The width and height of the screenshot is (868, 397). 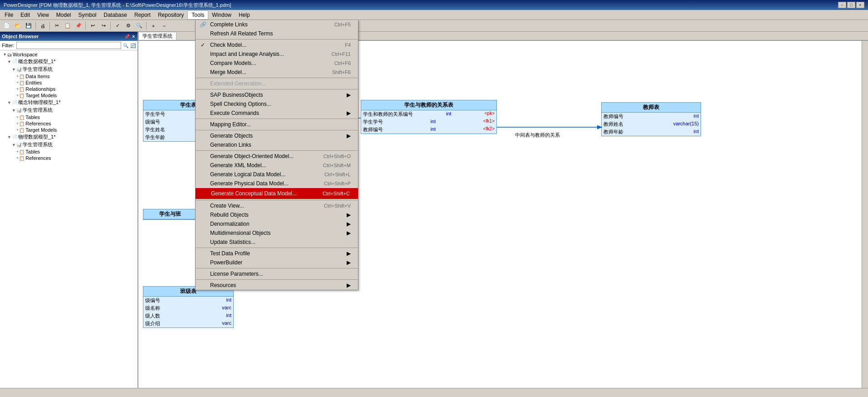 I want to click on toolbar-gen: ⚙, so click(x=128, y=26).